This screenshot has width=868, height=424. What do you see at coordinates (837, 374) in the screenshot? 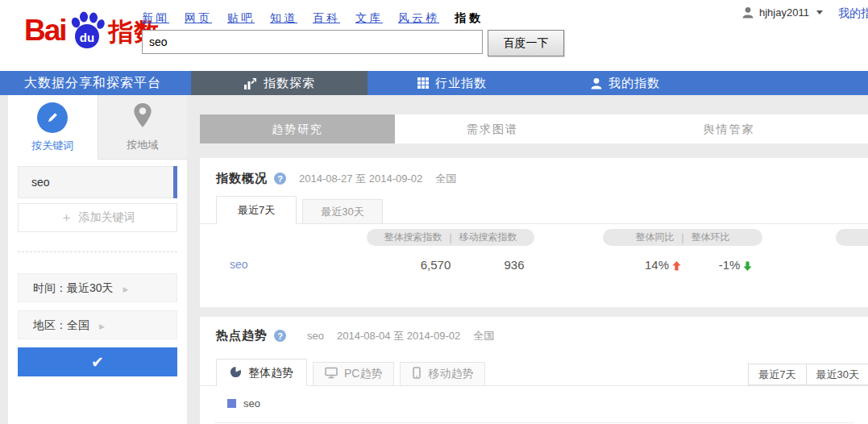
I see `trend-btn-last30days: 最近30天` at bounding box center [837, 374].